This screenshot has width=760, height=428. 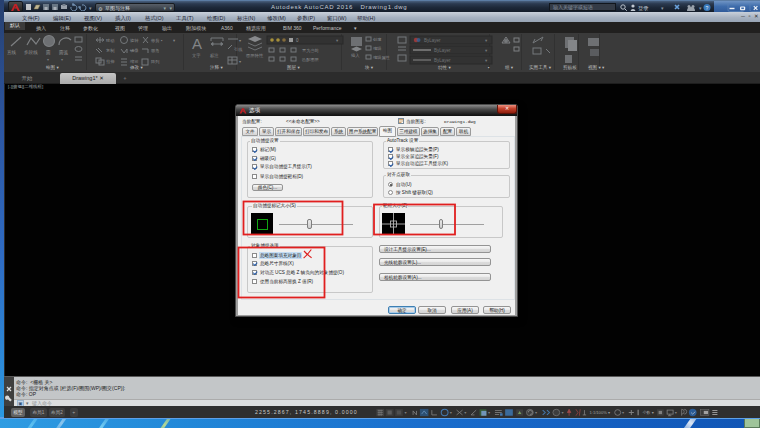 I want to click on svg-text: 阵列, so click(x=156, y=62).